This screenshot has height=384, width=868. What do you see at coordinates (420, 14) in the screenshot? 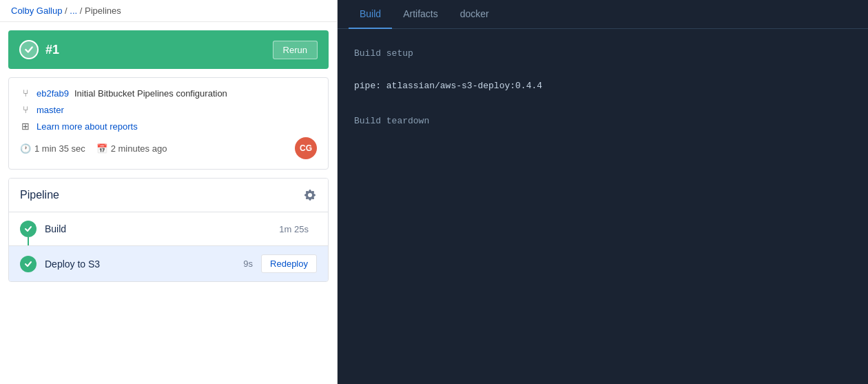
I see `tab-artifacts: Artifacts` at bounding box center [420, 14].